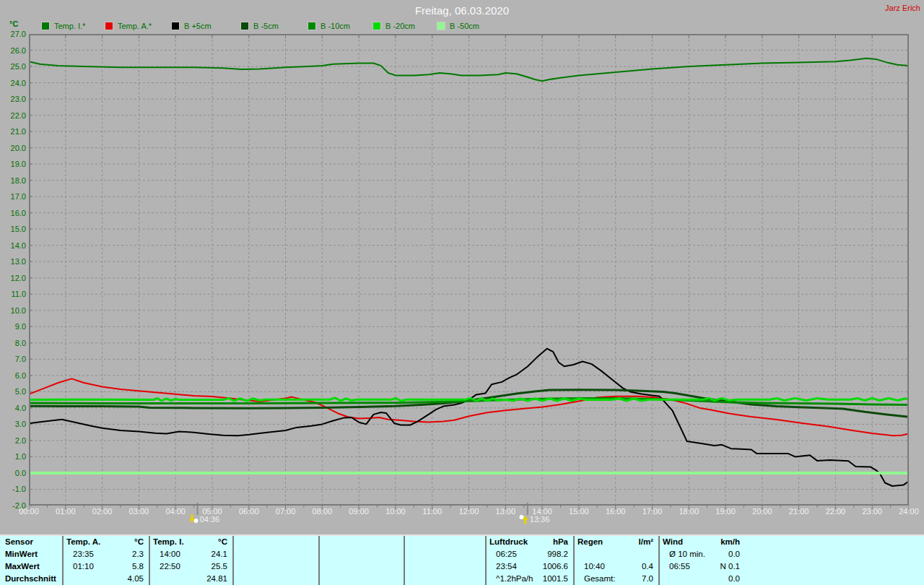  I want to click on y-tick-label: 27.0, so click(13, 34).